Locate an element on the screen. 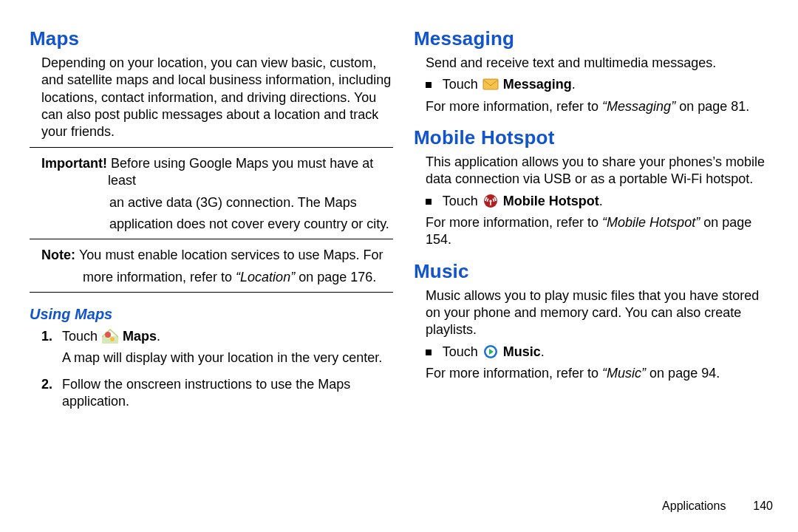  hot-ref-it: “Mobile Hotspot” is located at coordinates (653, 222).